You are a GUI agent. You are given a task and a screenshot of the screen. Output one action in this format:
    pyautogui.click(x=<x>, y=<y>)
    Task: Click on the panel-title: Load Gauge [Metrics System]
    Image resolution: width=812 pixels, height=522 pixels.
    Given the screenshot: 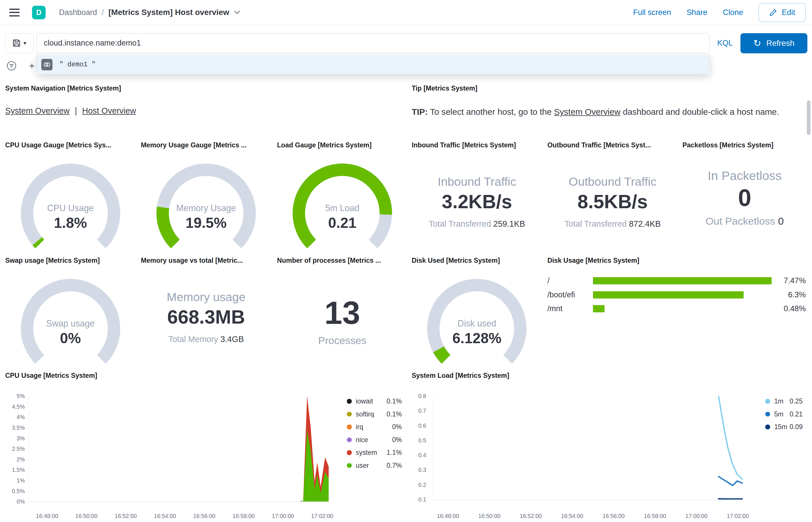 What is the action you would take?
    pyautogui.click(x=342, y=145)
    